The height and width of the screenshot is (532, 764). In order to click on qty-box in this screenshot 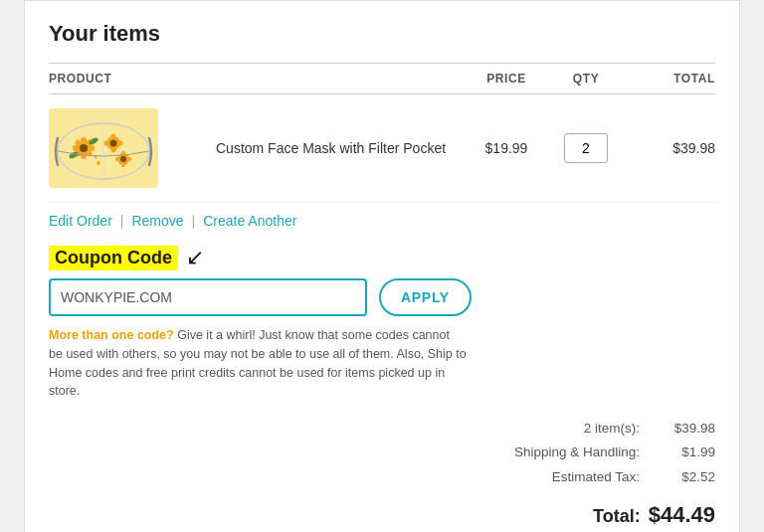, I will do `click(586, 148)`.